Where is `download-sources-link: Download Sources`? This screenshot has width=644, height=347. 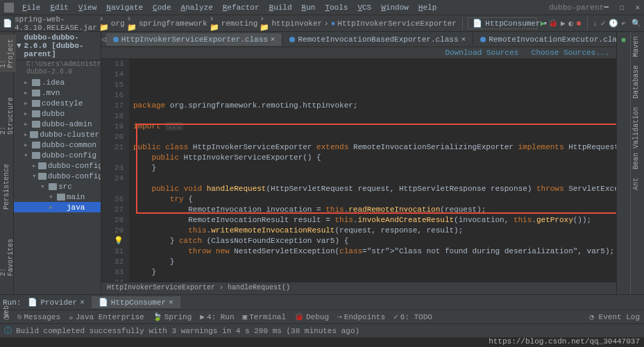
download-sources-link: Download Sources is located at coordinates (482, 53).